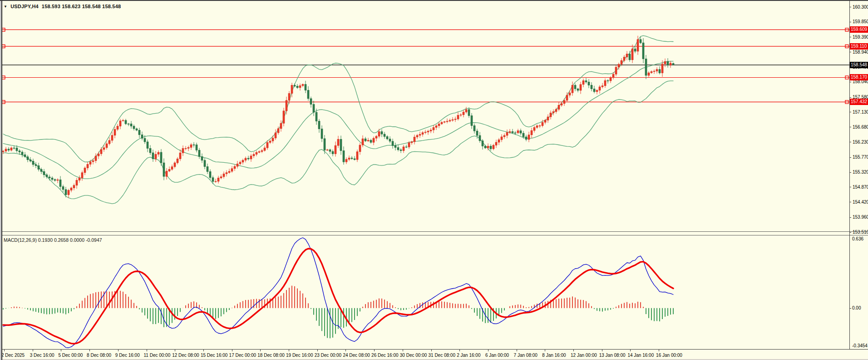 The height and width of the screenshot is (360, 868). What do you see at coordinates (859, 116) in the screenshot?
I see `price-axis: 160.300159.850159.390158.940158.490158.0…` at bounding box center [859, 116].